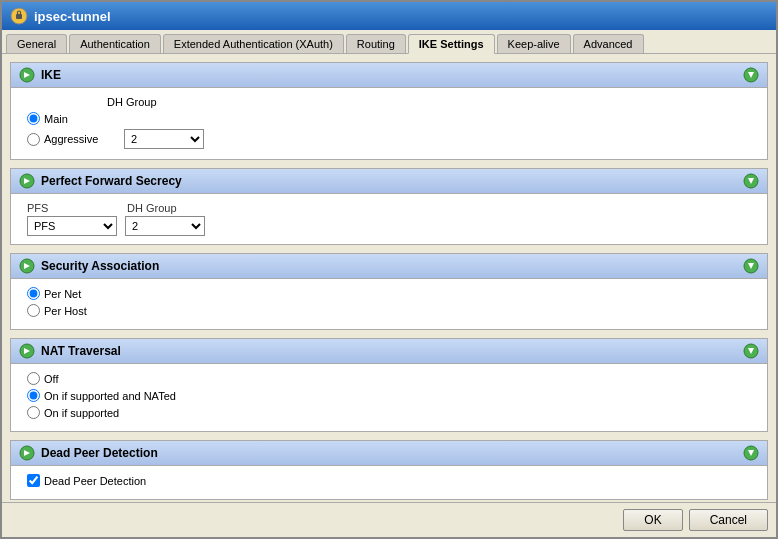 Image resolution: width=778 pixels, height=539 pixels. Describe the element at coordinates (389, 266) in the screenshot. I see `security-section-header: Security Association` at that location.